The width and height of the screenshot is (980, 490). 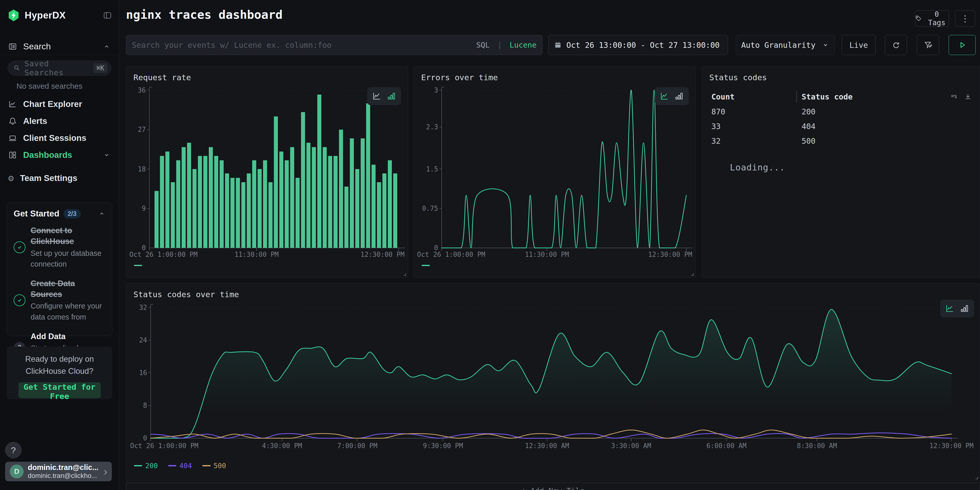 I want to click on column-header-status-code: Status code, so click(x=876, y=97).